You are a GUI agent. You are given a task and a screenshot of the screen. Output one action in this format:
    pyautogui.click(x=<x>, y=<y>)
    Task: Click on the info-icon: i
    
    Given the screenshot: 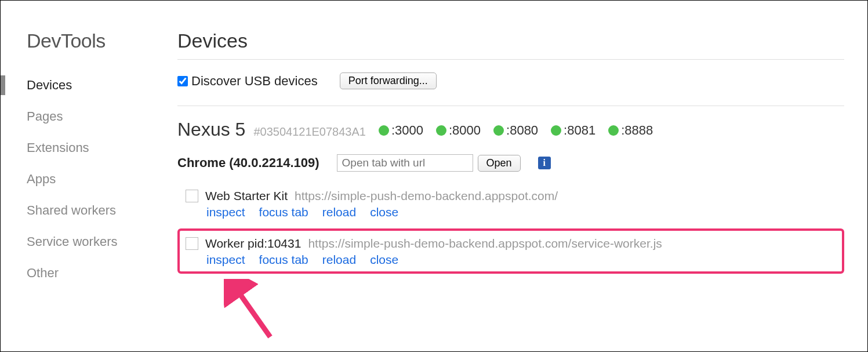 What is the action you would take?
    pyautogui.click(x=544, y=163)
    